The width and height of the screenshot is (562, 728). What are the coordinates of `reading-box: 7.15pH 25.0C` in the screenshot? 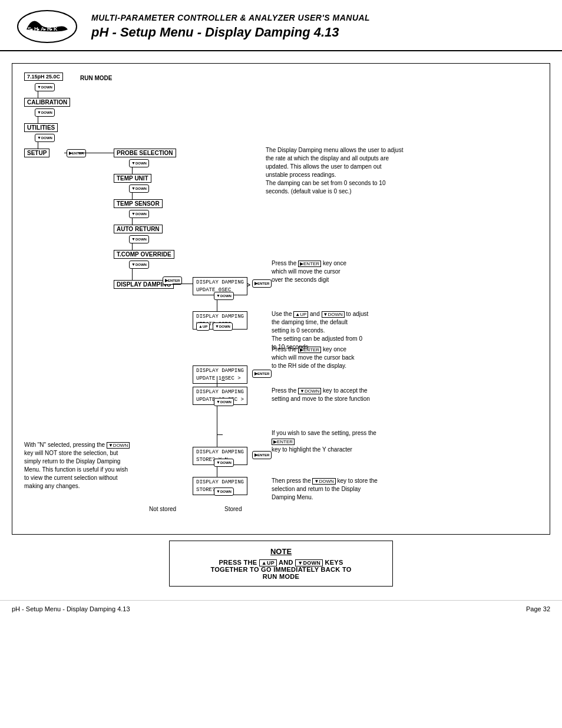 It's located at (44, 77).